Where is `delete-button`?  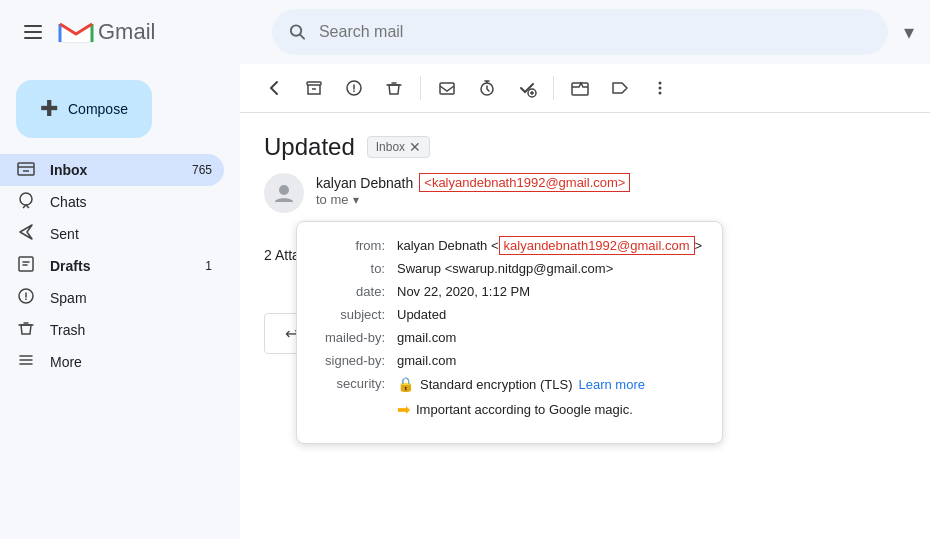 delete-button is located at coordinates (394, 88).